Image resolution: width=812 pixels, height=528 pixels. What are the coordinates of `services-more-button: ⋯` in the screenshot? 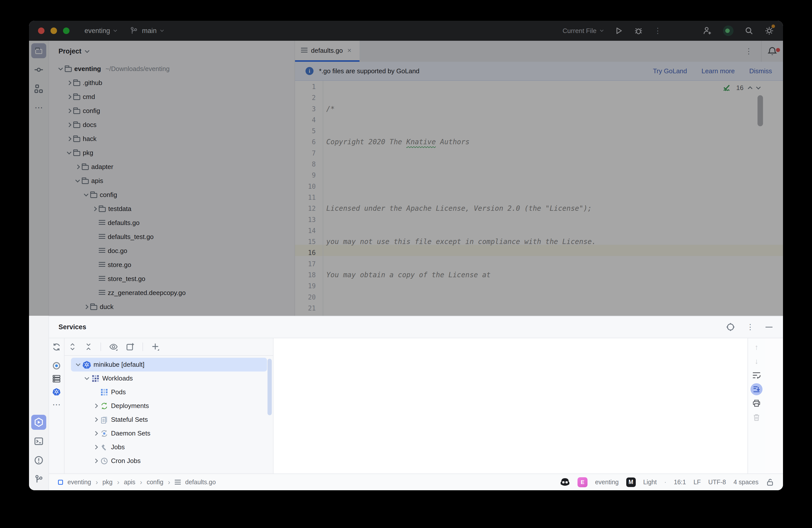 It's located at (57, 405).